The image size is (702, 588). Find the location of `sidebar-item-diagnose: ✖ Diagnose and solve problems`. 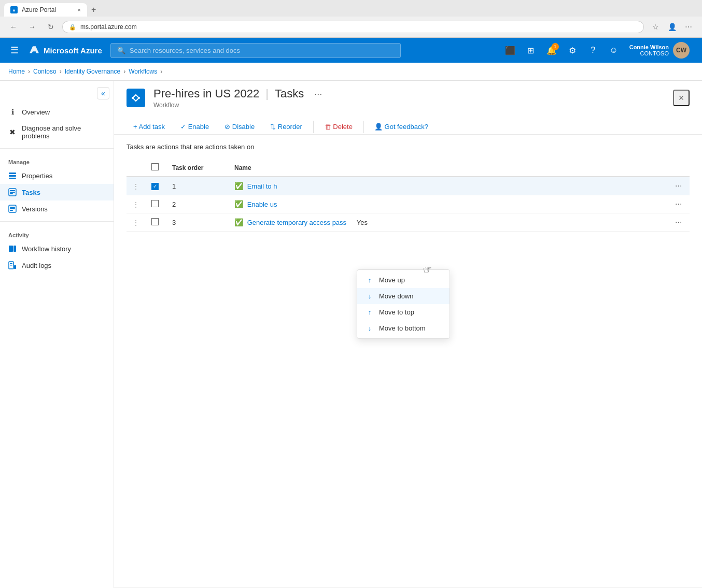

sidebar-item-diagnose: ✖ Diagnose and solve problems is located at coordinates (57, 132).